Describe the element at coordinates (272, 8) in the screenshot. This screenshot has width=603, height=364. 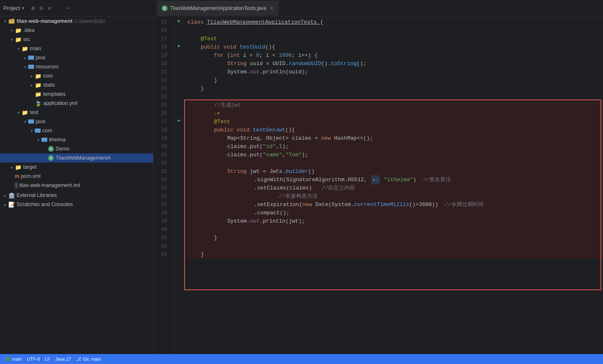
I see `tab-close-button: ✕` at that location.